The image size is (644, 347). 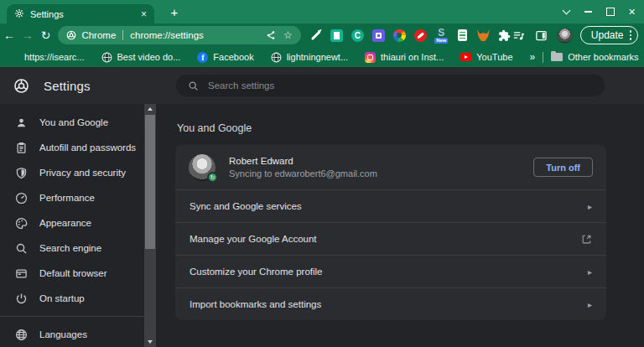 What do you see at coordinates (603, 57) in the screenshot?
I see `other-bookmarks-label: Other bookmarks` at bounding box center [603, 57].